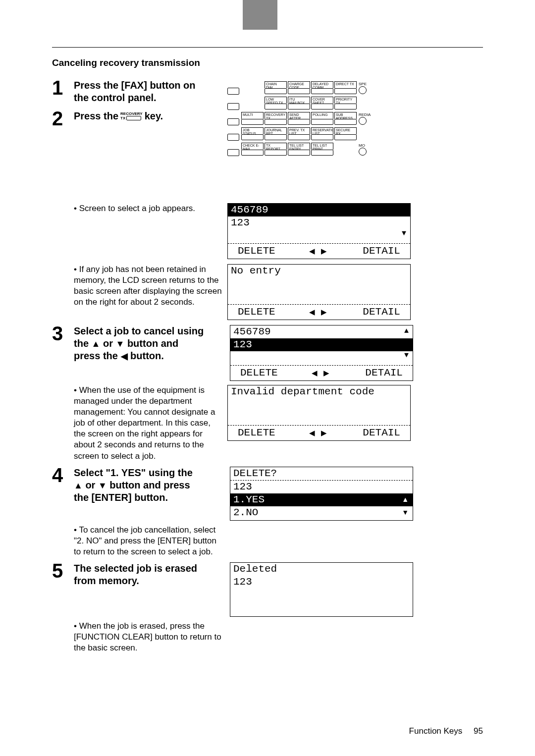 This screenshot has width=535, height=756. Describe the element at coordinates (278, 541) in the screenshot. I see `bullet-4: To cancel the job cancellation, select "…` at that location.